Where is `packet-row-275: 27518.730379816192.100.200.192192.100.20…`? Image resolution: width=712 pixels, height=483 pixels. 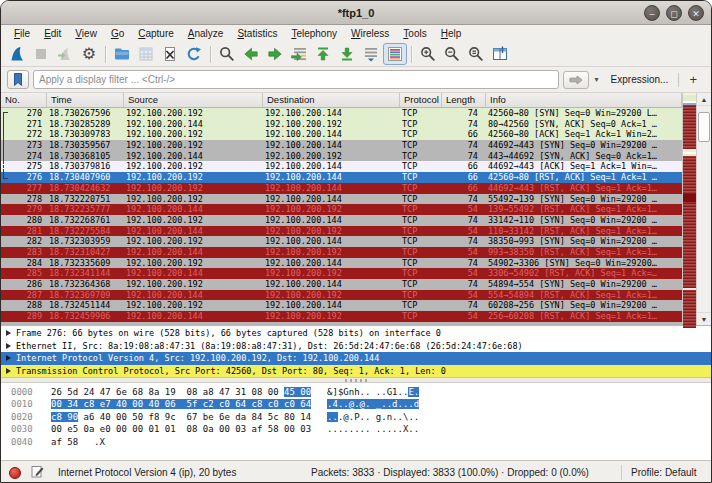 packet-row-275: 27518.730379816192.100.200.192192.100.20… is located at coordinates (342, 166).